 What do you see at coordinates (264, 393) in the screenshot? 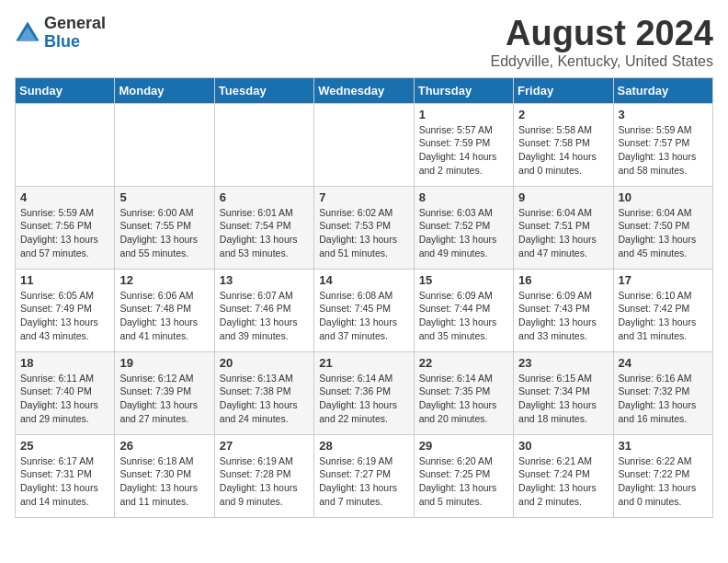
I see `calendar-cell: 20Sunrise: 6:13 AM Sunset: 7:38 PM Dayli…` at bounding box center [264, 393].